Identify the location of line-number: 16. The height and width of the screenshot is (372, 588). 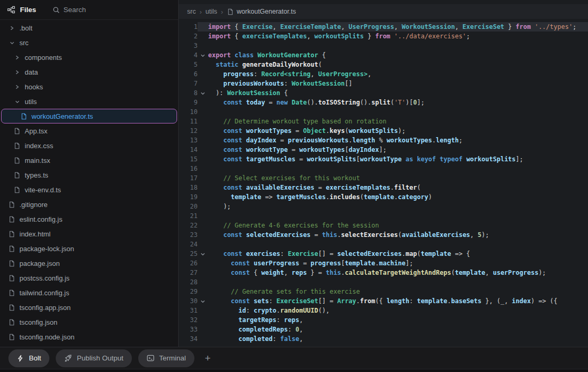
(188, 169).